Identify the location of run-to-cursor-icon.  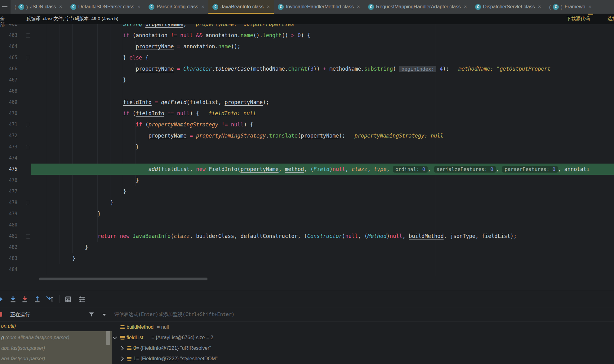
(50, 299).